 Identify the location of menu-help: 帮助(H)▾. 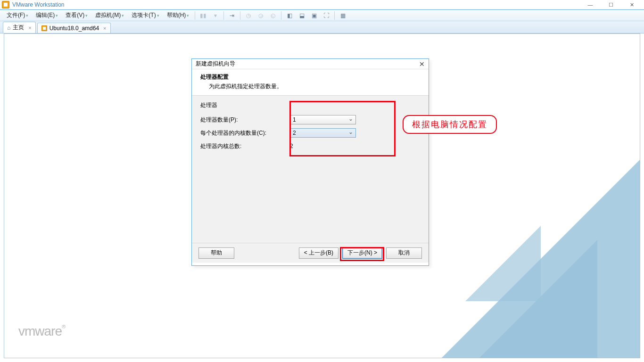
(178, 15).